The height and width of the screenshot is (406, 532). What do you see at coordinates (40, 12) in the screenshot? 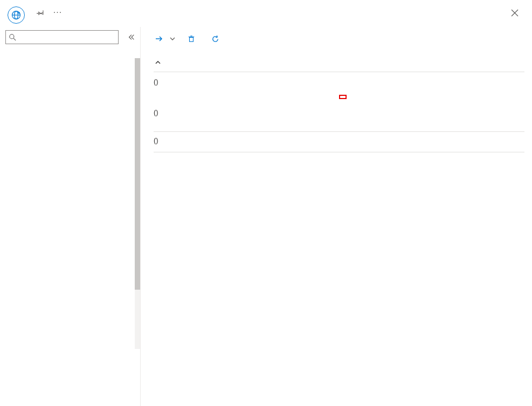
I see `pin-button` at bounding box center [40, 12].